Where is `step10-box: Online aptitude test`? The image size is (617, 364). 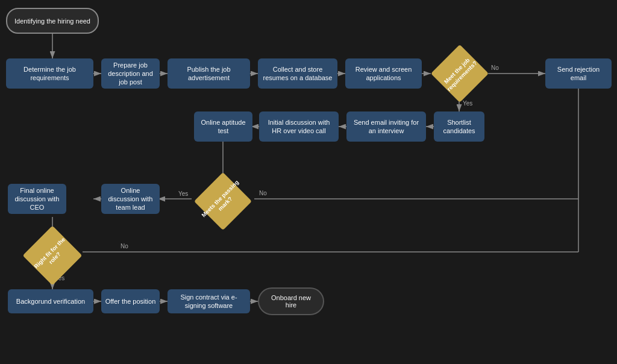 step10-box: Online aptitude test is located at coordinates (223, 127).